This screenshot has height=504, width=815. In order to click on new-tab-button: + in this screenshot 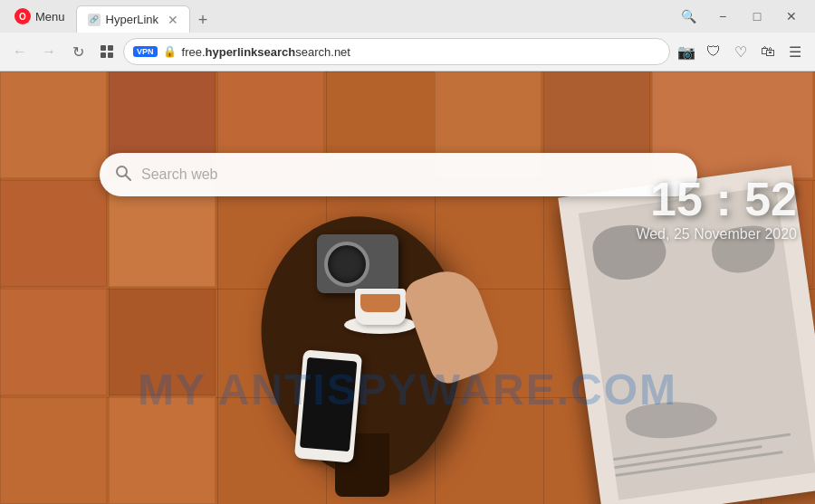, I will do `click(203, 20)`.